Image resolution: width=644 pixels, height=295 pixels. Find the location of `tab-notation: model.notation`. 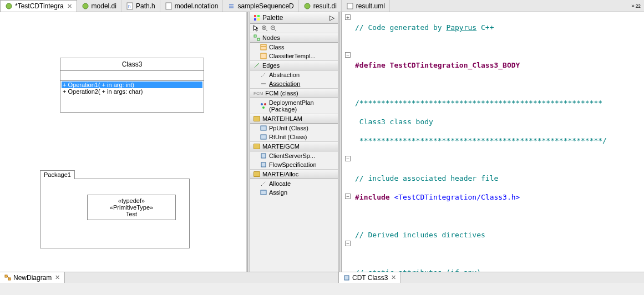

tab-notation: model.notation is located at coordinates (192, 6).